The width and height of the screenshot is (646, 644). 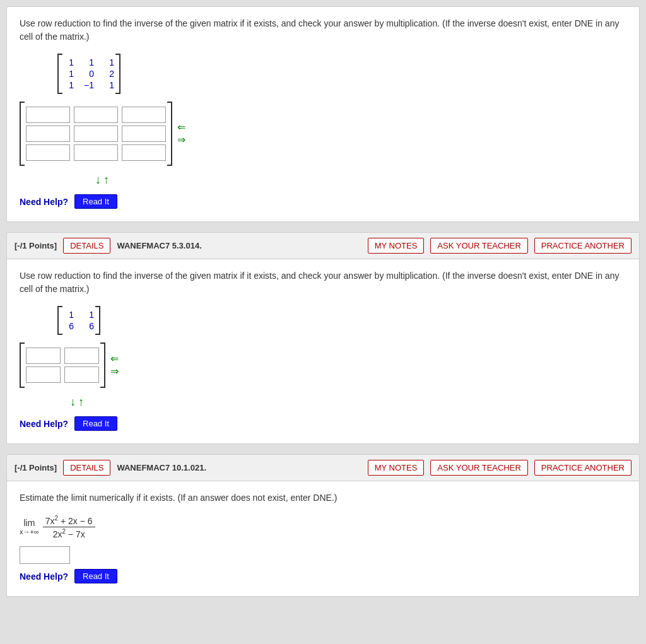 What do you see at coordinates (323, 527) in the screenshot?
I see `limit-expression: lim x→+∞ 7x2 + 2x − 6 2x2 − 7x` at bounding box center [323, 527].